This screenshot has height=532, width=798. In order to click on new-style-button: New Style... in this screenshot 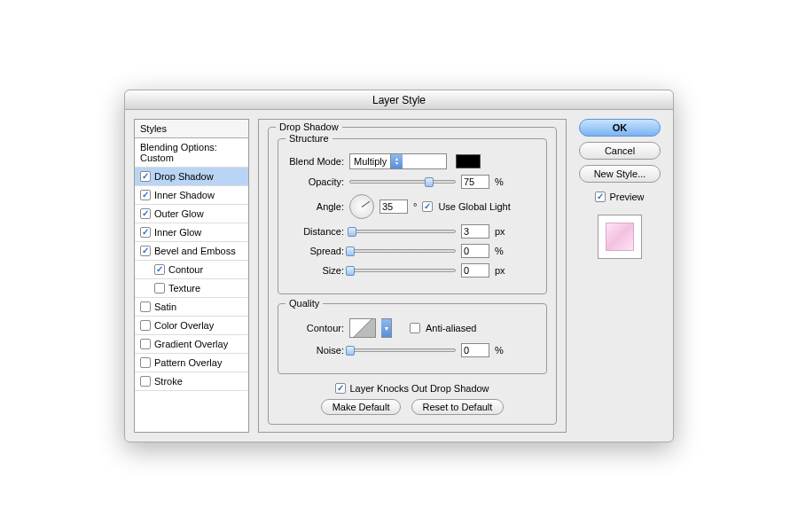, I will do `click(620, 174)`.